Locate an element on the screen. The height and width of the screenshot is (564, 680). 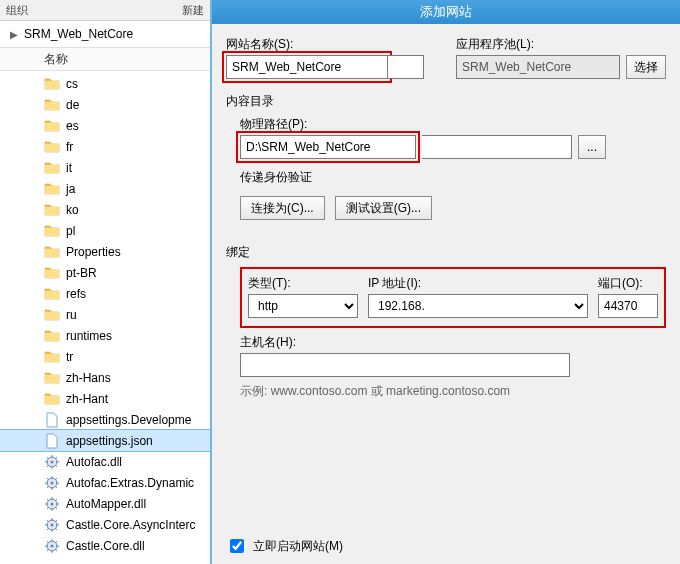
list-item-label: ja is located at coordinates (70, 189).